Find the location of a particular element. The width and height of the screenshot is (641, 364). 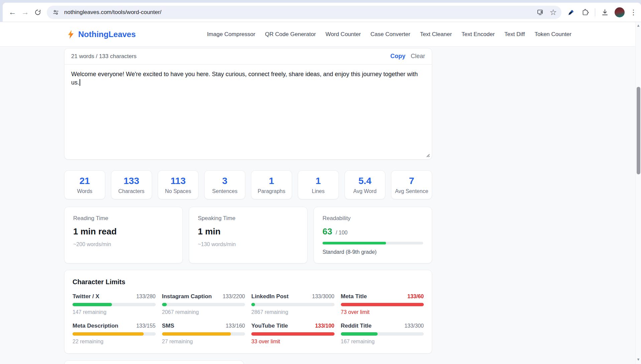

bookmark-star-icon: ☆ is located at coordinates (553, 12).